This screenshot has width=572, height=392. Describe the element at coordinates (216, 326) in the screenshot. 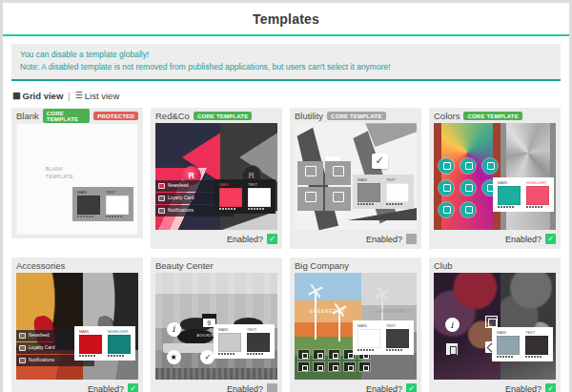

I see `template-thumbnail: i 9 BOOKING ★ ✓ MAIN TEXT` at that location.